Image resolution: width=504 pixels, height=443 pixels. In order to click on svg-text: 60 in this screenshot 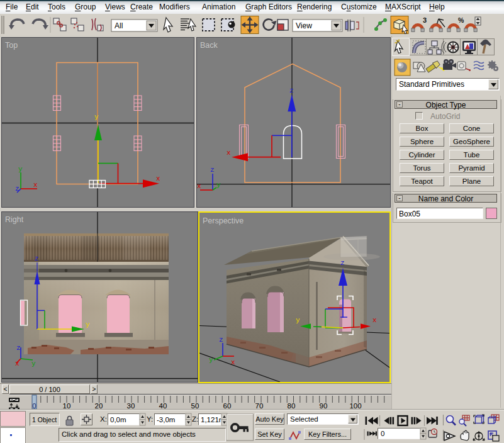, I will do `click(228, 405)`.